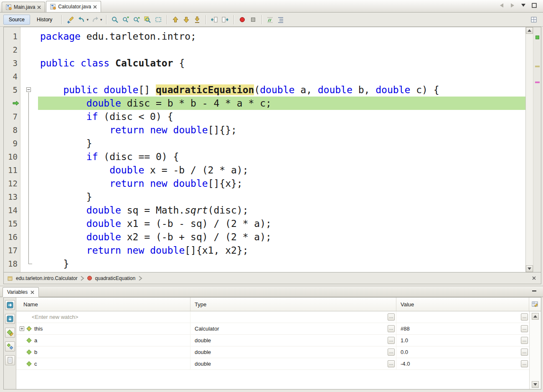 Image resolution: width=543 pixels, height=392 pixels. Describe the element at coordinates (535, 304) in the screenshot. I see `table-options-icon` at that location.